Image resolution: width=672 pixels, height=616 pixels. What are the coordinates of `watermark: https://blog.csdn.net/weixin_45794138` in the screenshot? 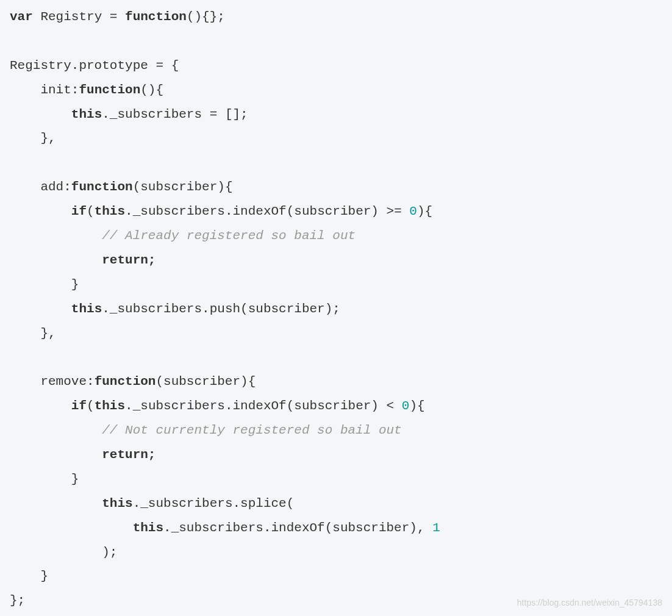 It's located at (590, 603).